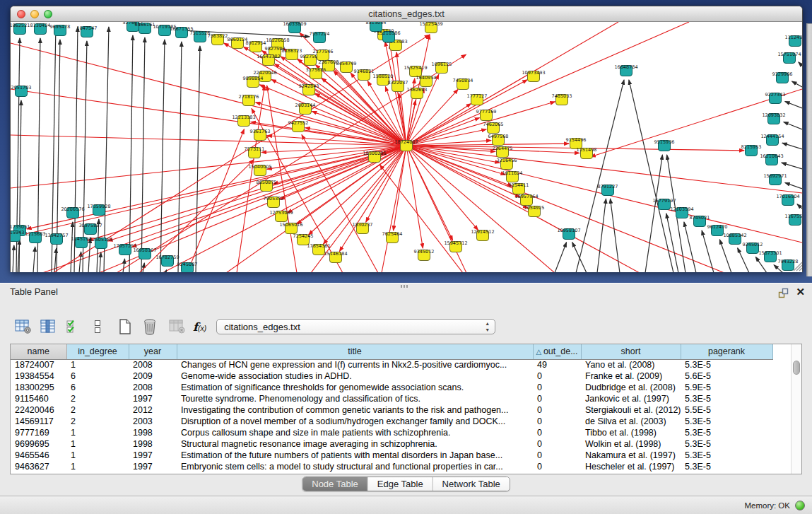 This screenshot has height=514, width=812. I want to click on network-node: 7485033, so click(563, 99).